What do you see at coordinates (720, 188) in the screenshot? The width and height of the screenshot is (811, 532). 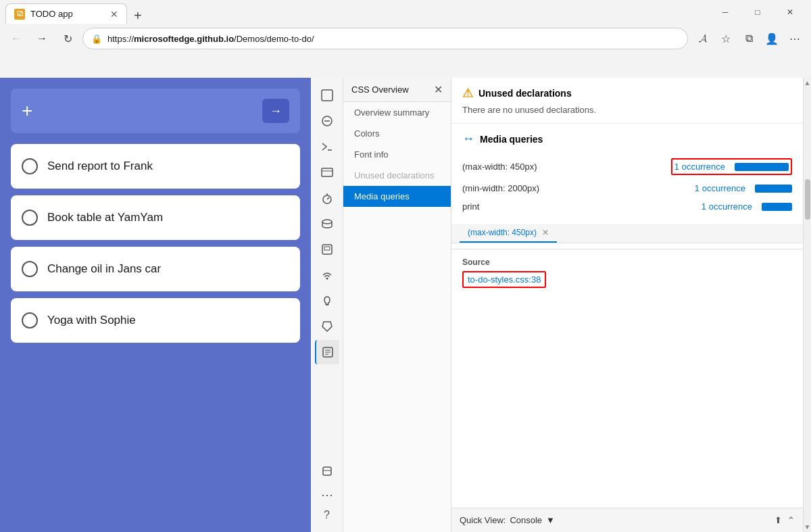 I see `mq-occurrence-1: 1 occurrence` at bounding box center [720, 188].